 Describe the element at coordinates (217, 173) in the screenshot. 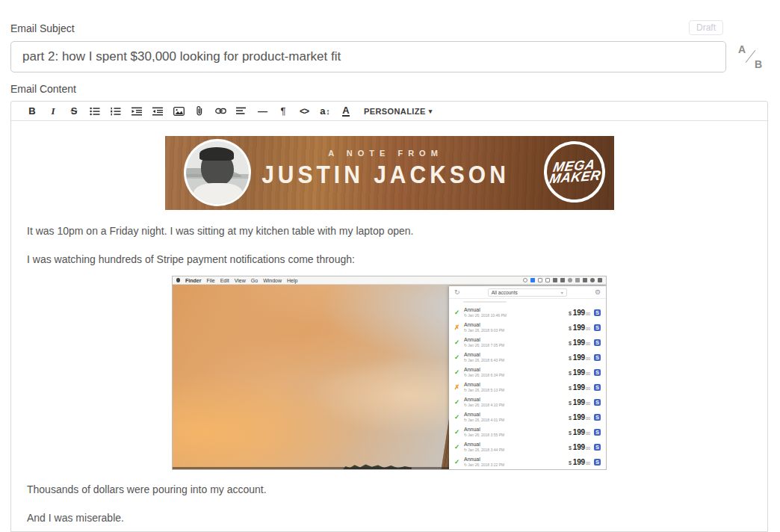

I see `author-avatar` at that location.